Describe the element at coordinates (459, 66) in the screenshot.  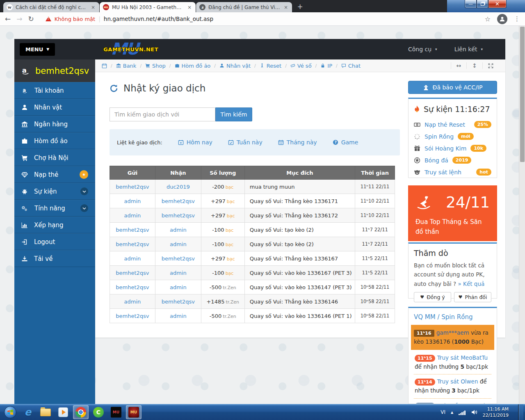
I see `resize-horizontal-icon: ↔` at that location.